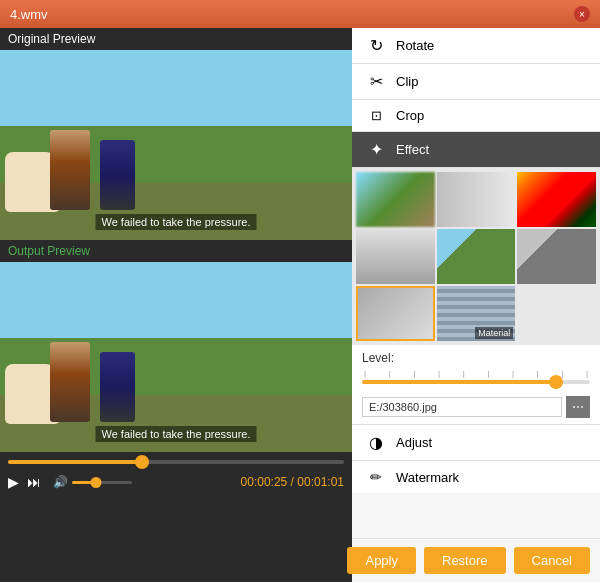  Describe the element at coordinates (376, 116) in the screenshot. I see `crop-icon: ⊡` at that location.